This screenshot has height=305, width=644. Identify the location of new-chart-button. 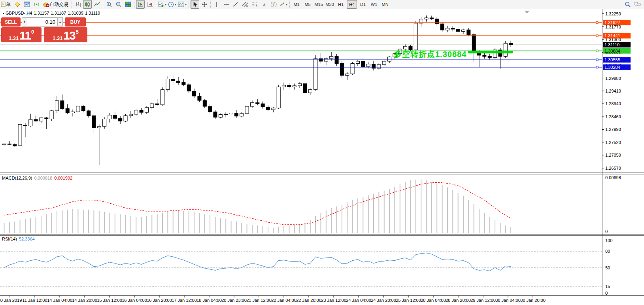
(27, 4).